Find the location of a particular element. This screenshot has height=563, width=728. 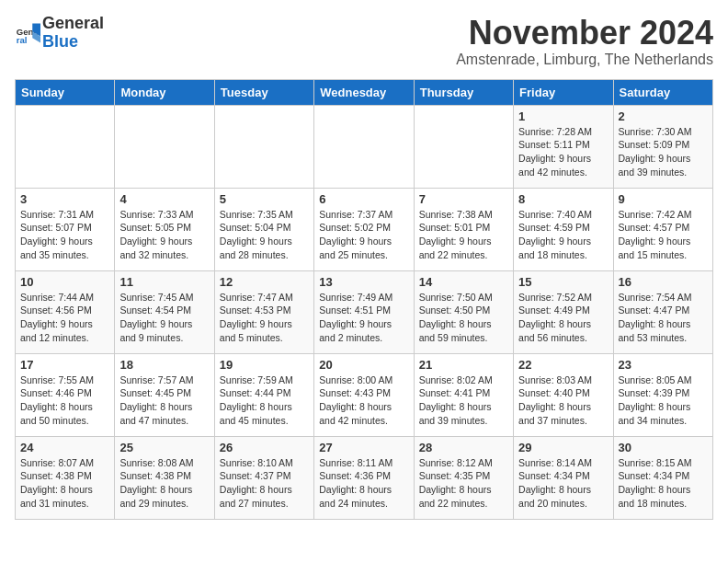

day-cell: 23Sunrise: 8:05 AM Sunset: 4:39 PM Dayli… is located at coordinates (663, 395).